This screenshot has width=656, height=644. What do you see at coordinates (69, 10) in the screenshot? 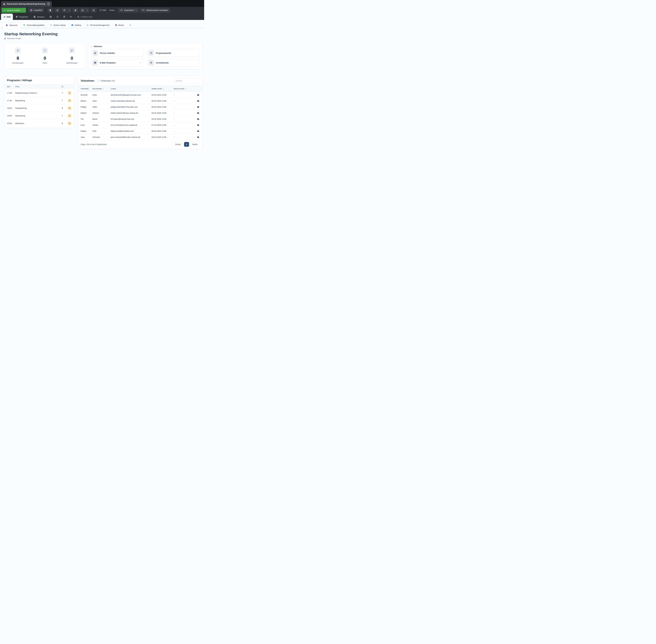
I see `reload-options-caret` at bounding box center [69, 10].